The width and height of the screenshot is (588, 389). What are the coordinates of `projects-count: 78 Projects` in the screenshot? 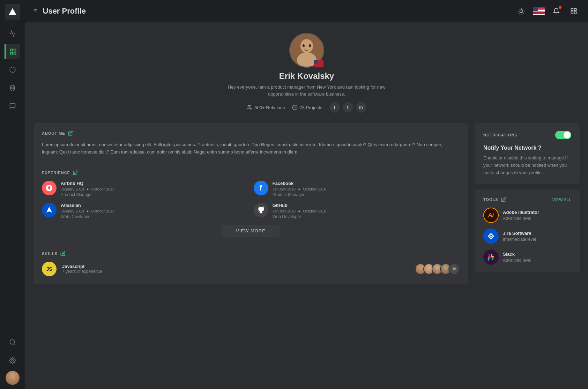 It's located at (311, 107).